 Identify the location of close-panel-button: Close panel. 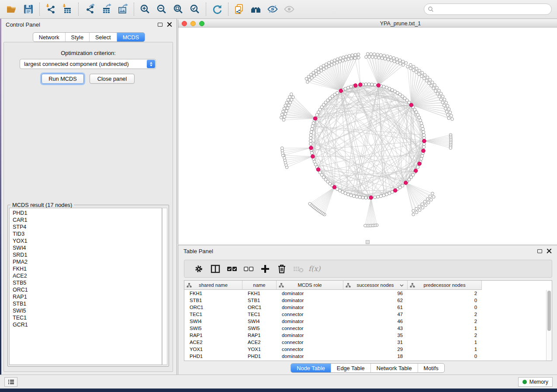
(112, 79).